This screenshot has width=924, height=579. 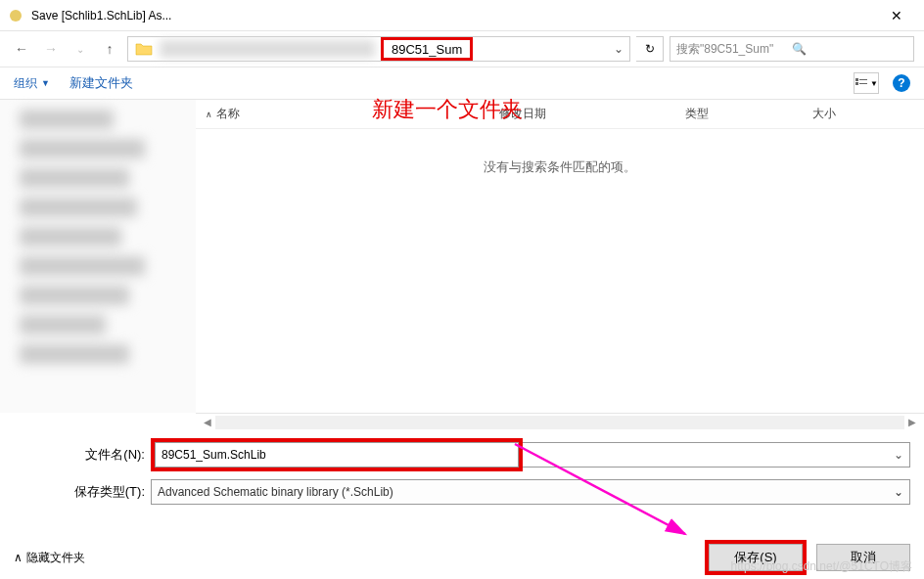 What do you see at coordinates (110, 49) in the screenshot?
I see `up-button: ↑` at bounding box center [110, 49].